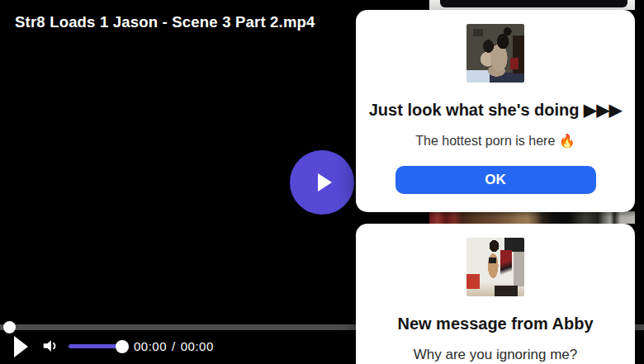 The image size is (644, 364). What do you see at coordinates (173, 347) in the screenshot?
I see `time-display: 00:00 / 00:00` at bounding box center [173, 347].